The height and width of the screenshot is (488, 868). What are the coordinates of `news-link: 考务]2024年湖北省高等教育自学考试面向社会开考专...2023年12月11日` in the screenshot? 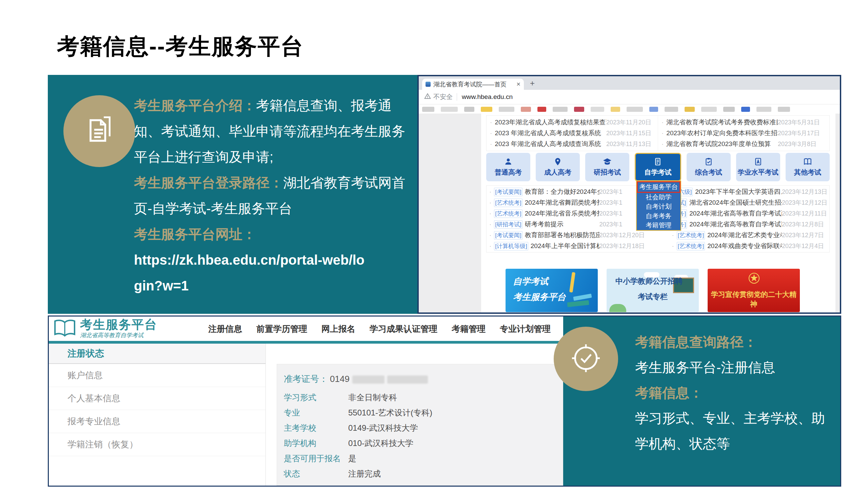 It's located at (749, 214).